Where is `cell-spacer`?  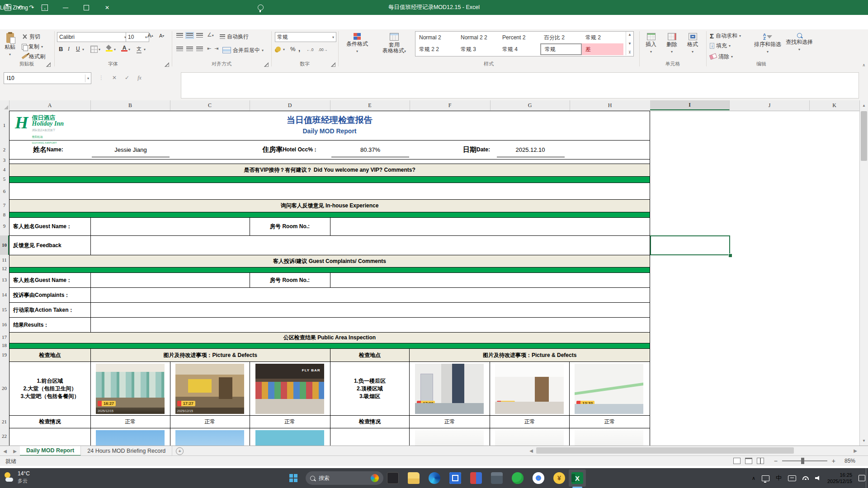 cell-spacer is located at coordinates (330, 162).